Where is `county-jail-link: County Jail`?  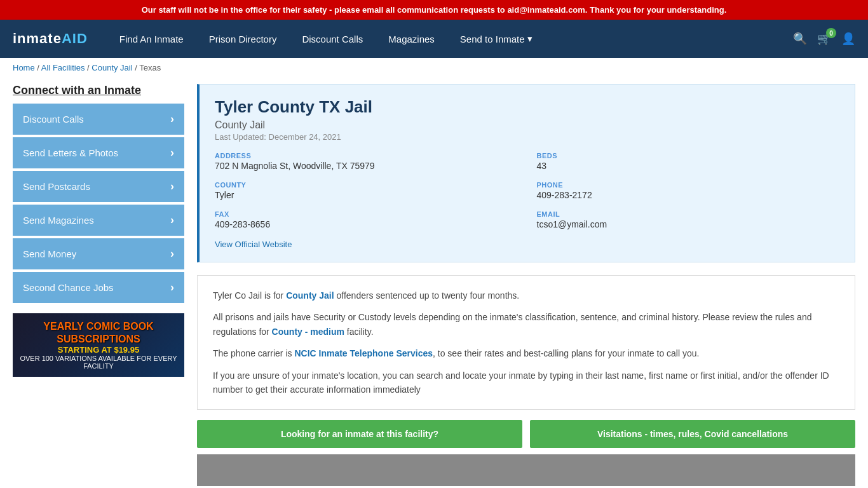
county-jail-link: County Jail is located at coordinates (310, 295).